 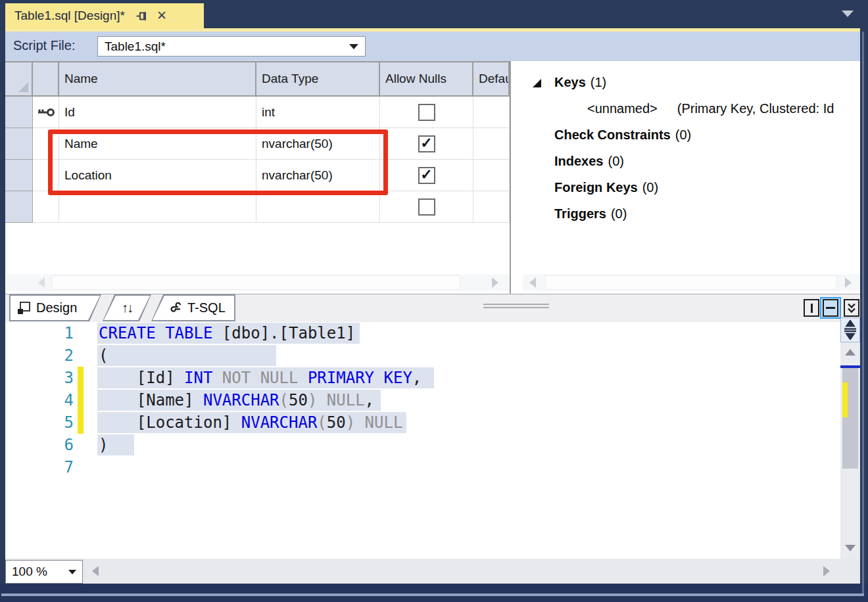 I want to click on tree-item-triggers: Triggers(0), so click(x=591, y=214).